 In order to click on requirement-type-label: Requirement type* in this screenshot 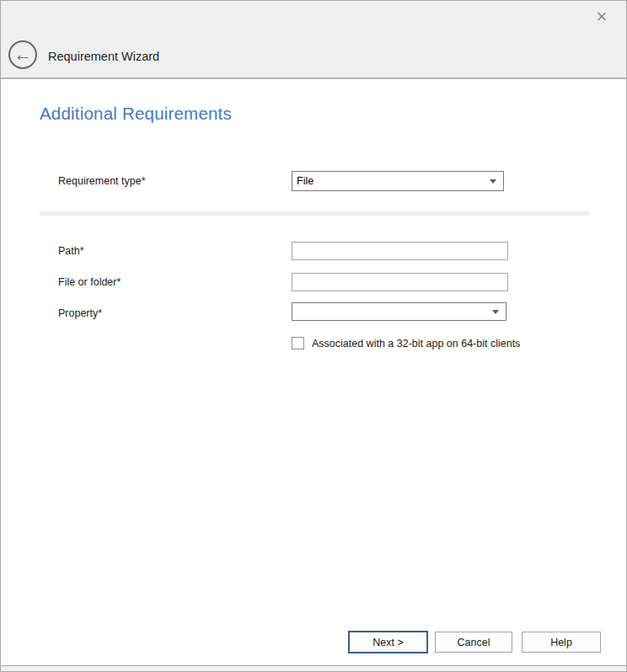, I will do `click(102, 181)`.